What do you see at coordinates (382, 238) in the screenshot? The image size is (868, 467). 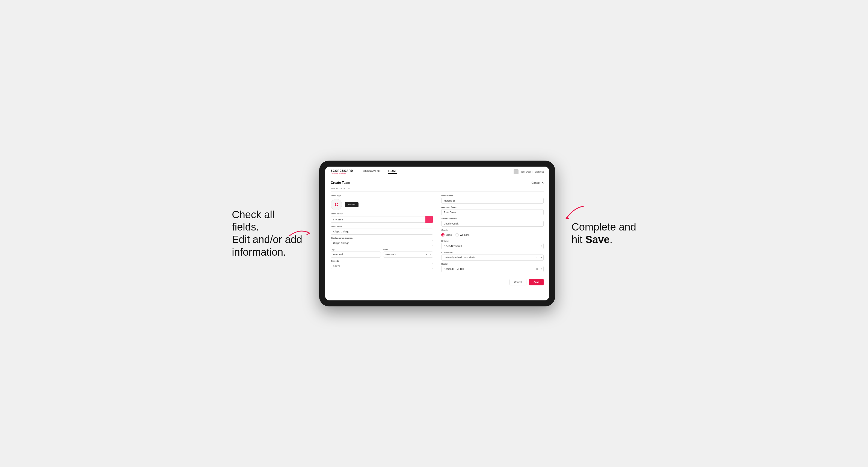 I see `display-name-label: Display name (unique)` at bounding box center [382, 238].